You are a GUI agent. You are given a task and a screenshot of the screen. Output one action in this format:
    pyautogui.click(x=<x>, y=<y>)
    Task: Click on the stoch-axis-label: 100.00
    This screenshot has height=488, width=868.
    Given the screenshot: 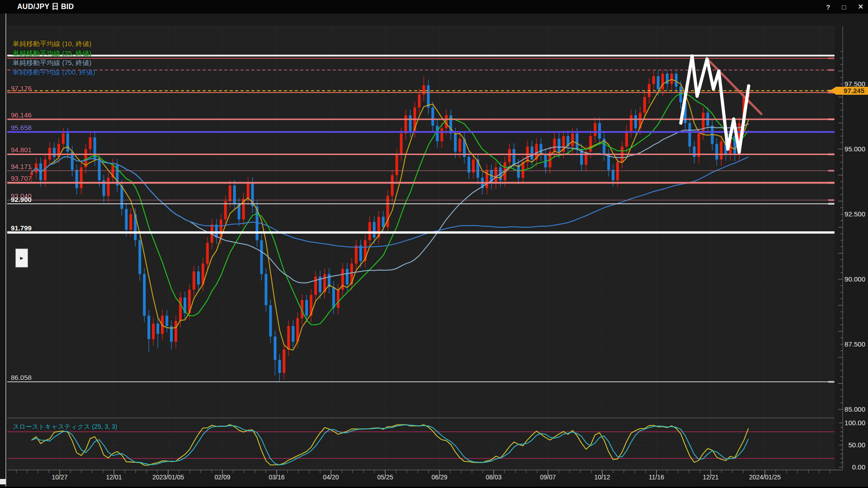 What is the action you would take?
    pyautogui.click(x=851, y=423)
    